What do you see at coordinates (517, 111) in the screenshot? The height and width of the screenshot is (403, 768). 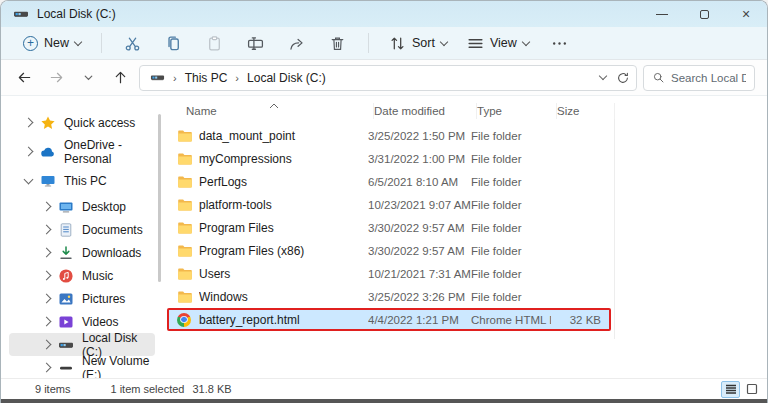 I see `column-header-type: Type` at bounding box center [517, 111].